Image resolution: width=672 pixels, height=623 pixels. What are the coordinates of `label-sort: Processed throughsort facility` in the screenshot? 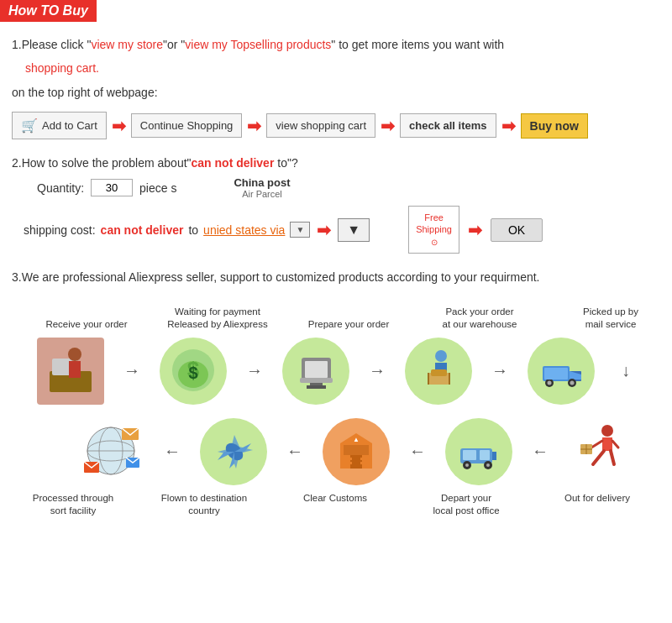 It's located at (73, 505).